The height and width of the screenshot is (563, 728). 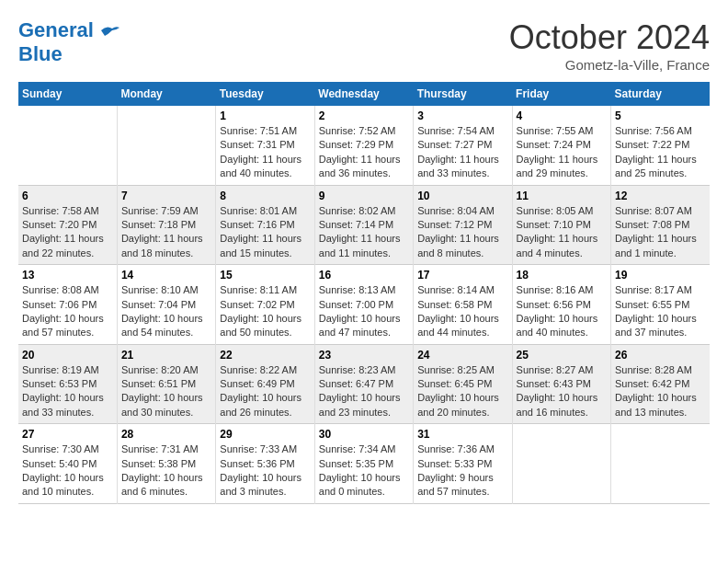 What do you see at coordinates (165, 94) in the screenshot?
I see `col-header-monday: Monday` at bounding box center [165, 94].